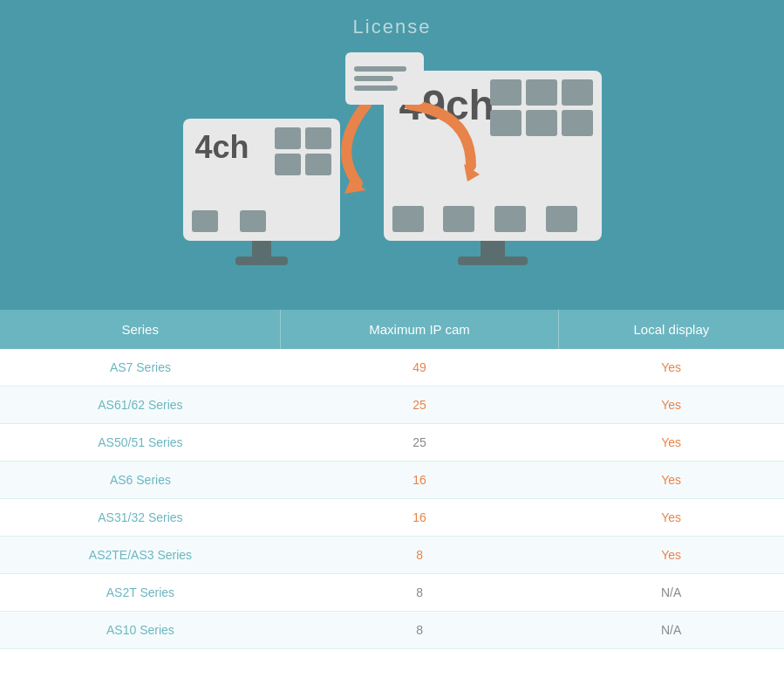  I want to click on table-row: AS6 Series16Yes, so click(392, 480).